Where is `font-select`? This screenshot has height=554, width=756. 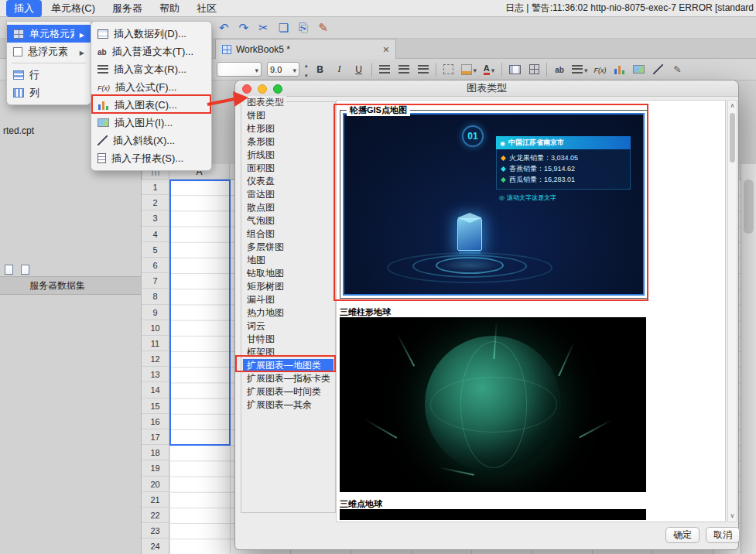
font-select is located at coordinates (239, 70).